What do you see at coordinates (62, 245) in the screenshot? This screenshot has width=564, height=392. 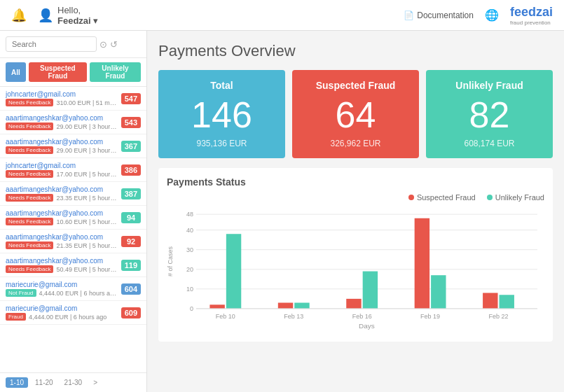 I see `payment-meta: Needs Feedback 21.35 EUR | 5 hours ago` at bounding box center [62, 245].